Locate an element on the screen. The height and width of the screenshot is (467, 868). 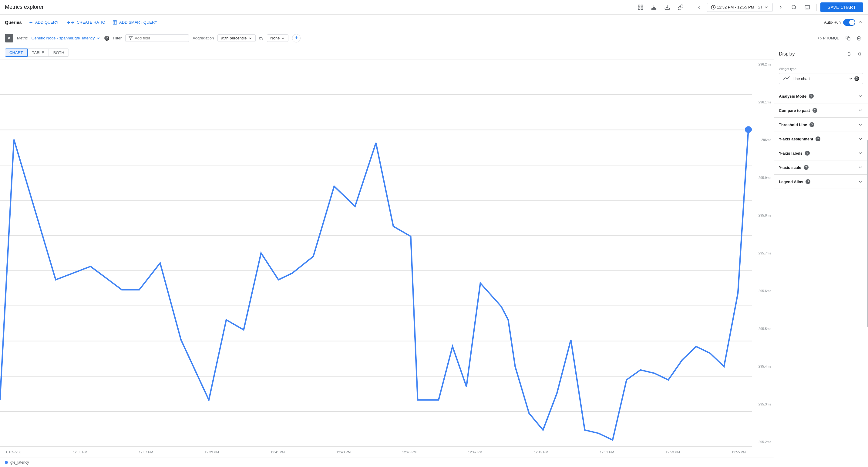
next-time-btn is located at coordinates (781, 7).